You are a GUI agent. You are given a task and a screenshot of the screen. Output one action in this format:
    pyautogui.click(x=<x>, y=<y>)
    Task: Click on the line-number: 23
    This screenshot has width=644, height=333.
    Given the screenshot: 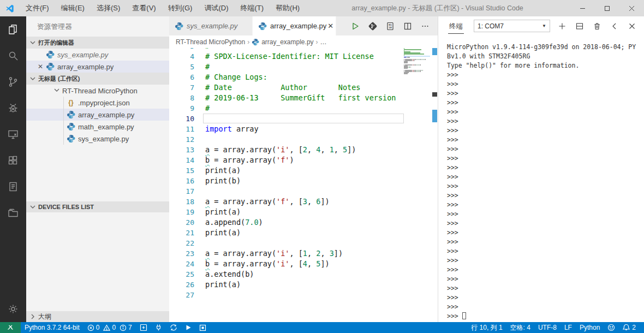 What is the action you would take?
    pyautogui.click(x=182, y=253)
    